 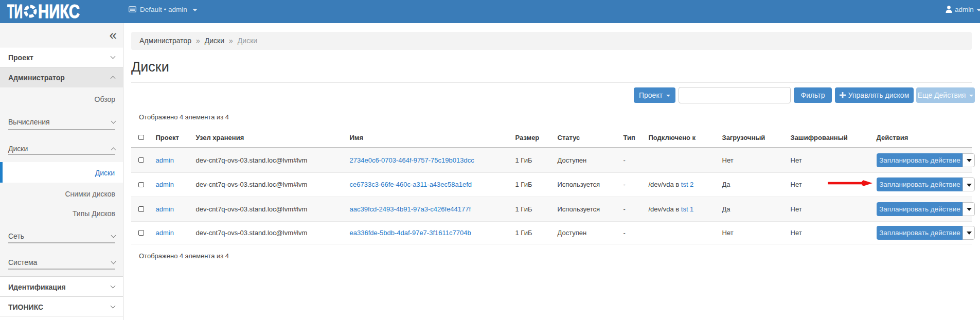 What do you see at coordinates (59, 11) in the screenshot?
I see `svg-text: НИКС` at bounding box center [59, 11].